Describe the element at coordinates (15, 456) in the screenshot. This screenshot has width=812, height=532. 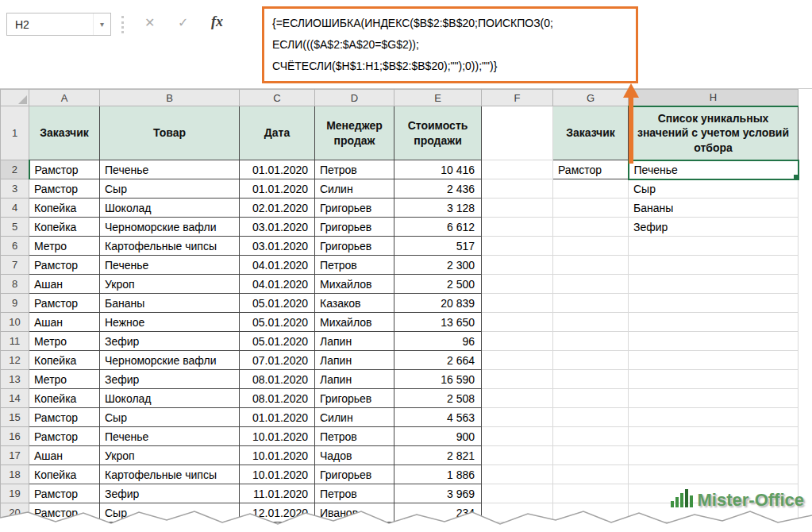
I see `row-header: 17` at that location.